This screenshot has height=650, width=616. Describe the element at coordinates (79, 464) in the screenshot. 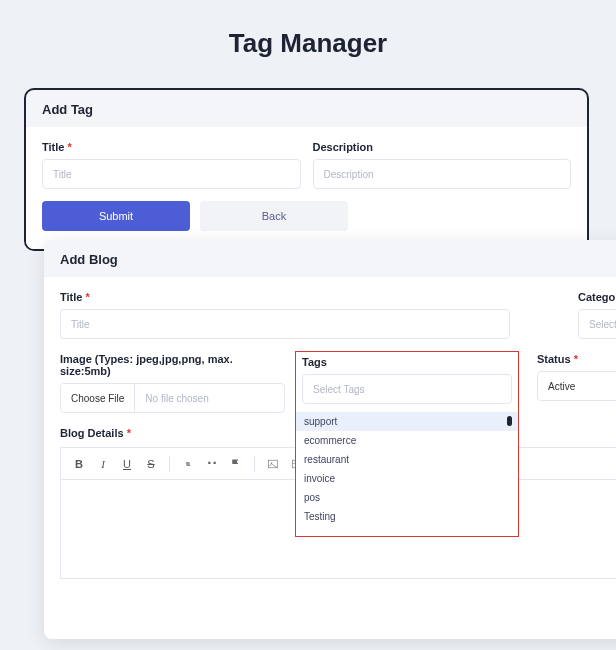

I see `bold-icon: B` at that location.